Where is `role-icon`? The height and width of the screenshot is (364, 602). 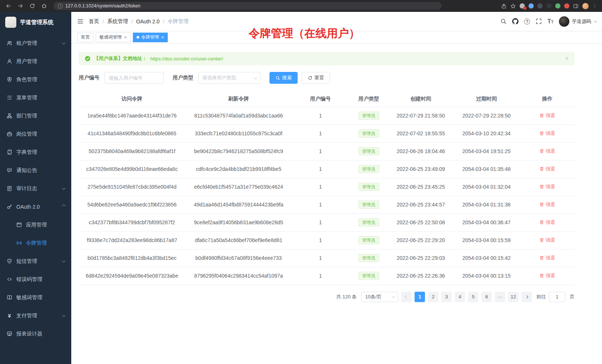
role-icon is located at coordinates (10, 79).